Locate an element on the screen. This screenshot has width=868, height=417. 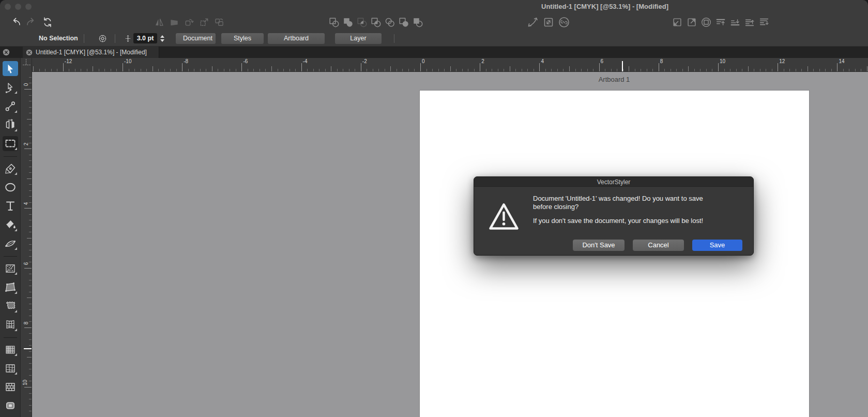
rounded-rect-tool is located at coordinates (10, 406).